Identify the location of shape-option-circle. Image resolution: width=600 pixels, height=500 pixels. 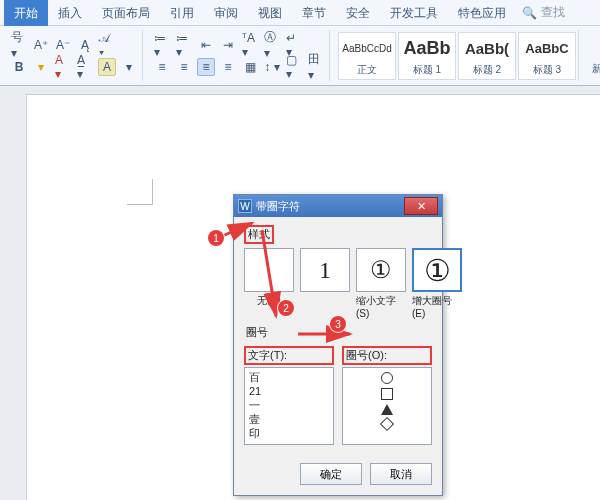
(387, 378).